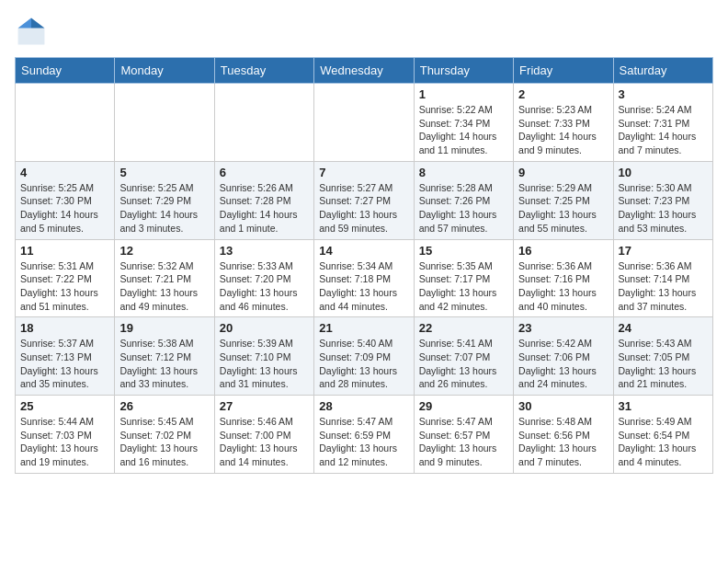 The image size is (728, 563). Describe the element at coordinates (364, 201) in the screenshot. I see `calendar-cell: 7Sunrise: 5:27 AM Sunset: 7:27 PM Daylig…` at that location.